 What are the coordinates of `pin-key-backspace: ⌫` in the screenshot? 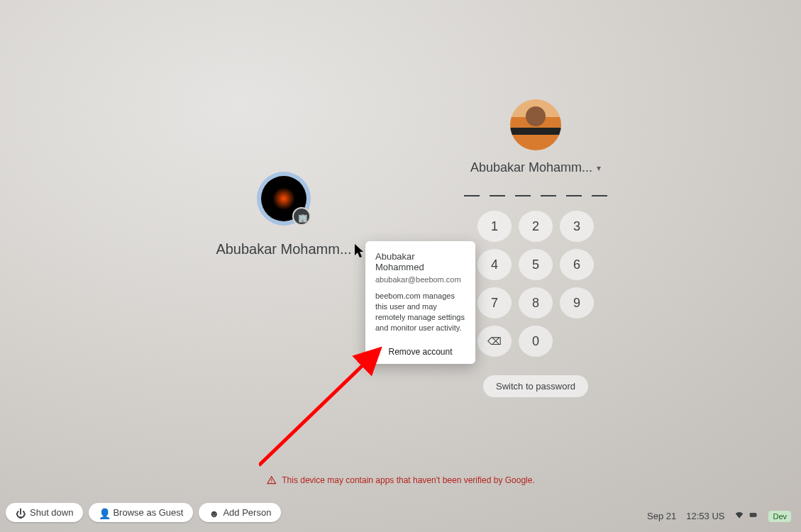 It's located at (495, 341).